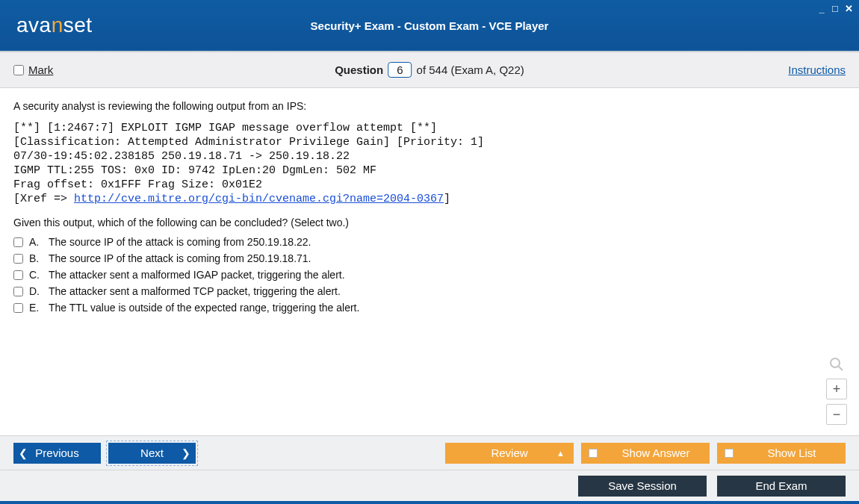 The width and height of the screenshot is (859, 504). What do you see at coordinates (781, 486) in the screenshot?
I see `end-exam-button: End Exam` at bounding box center [781, 486].